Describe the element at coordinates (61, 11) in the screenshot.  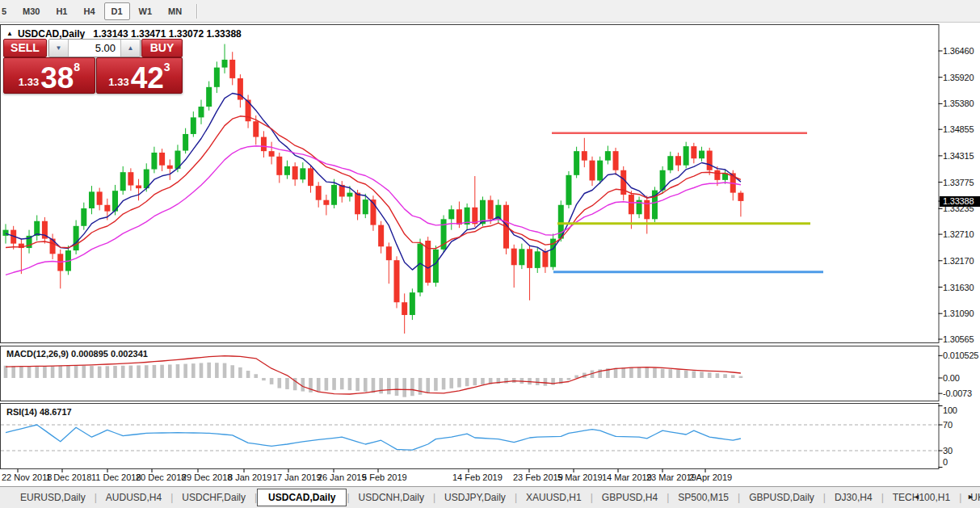
I see `timeframe-button-h1: H1` at that location.